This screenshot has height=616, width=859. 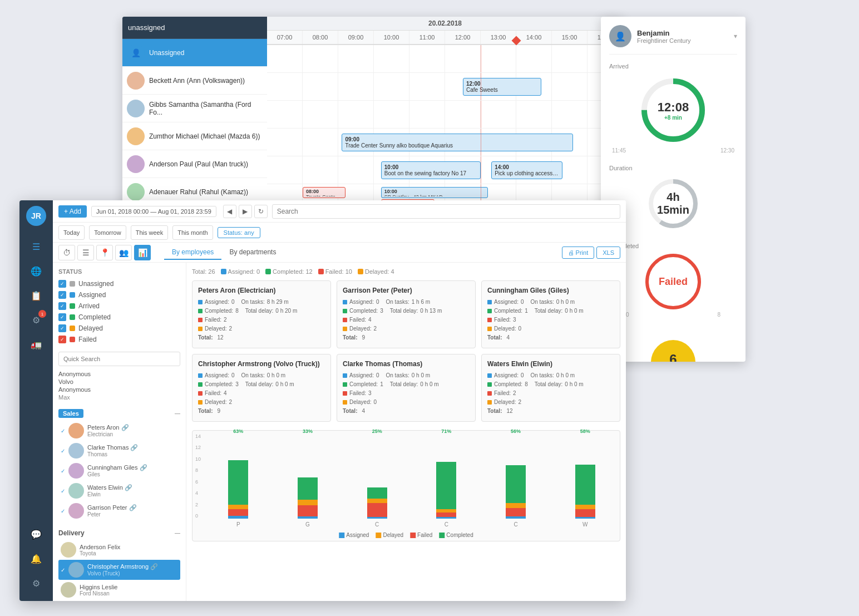 I want to click on filter-assigned: ✓ Assigned, so click(x=119, y=295).